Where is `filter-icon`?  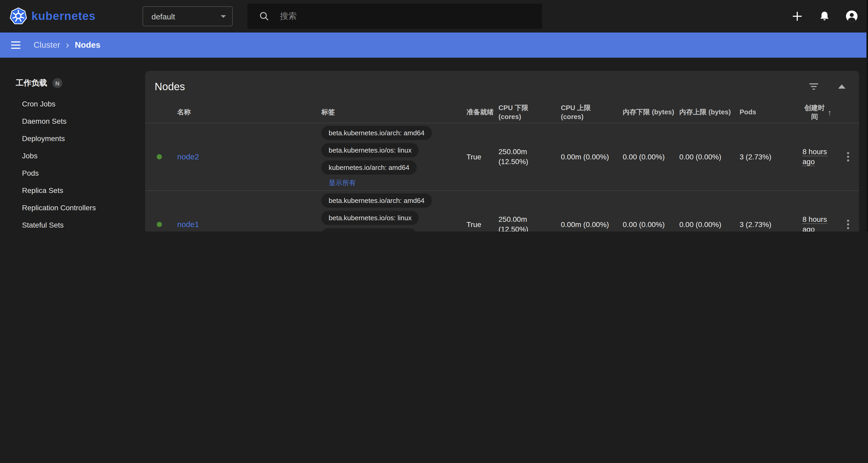 filter-icon is located at coordinates (814, 86).